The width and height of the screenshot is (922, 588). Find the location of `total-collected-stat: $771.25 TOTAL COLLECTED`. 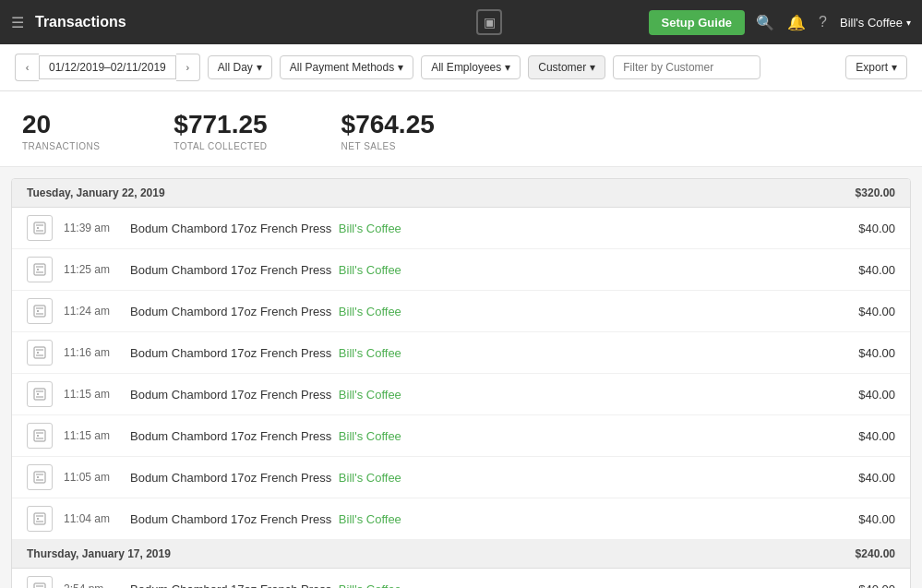

total-collected-stat: $771.25 TOTAL COLLECTED is located at coordinates (220, 131).